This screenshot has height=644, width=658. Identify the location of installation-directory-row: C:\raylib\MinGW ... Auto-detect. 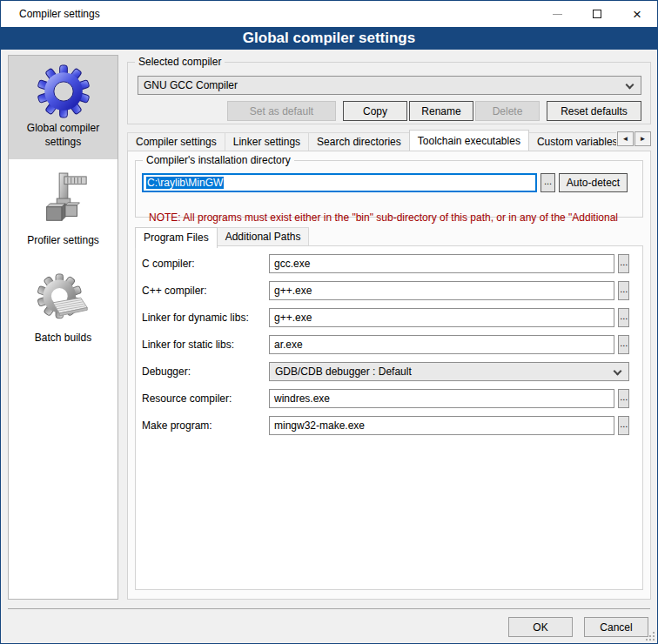
(385, 183).